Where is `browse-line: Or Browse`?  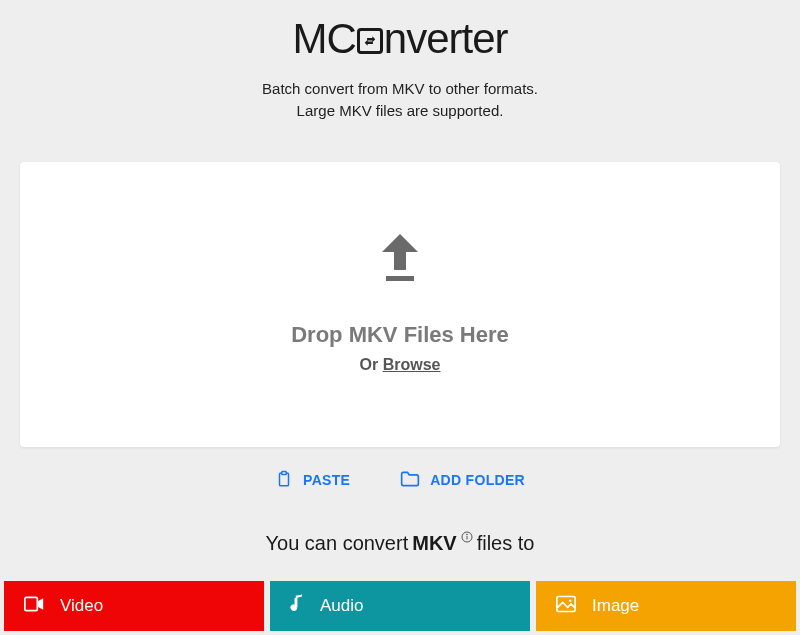
browse-line: Or Browse is located at coordinates (400, 365).